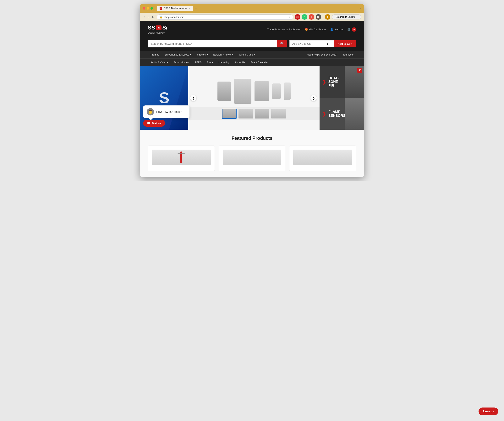  Describe the element at coordinates (360, 8) in the screenshot. I see `tab-chevron-icon: ⌄` at that location.